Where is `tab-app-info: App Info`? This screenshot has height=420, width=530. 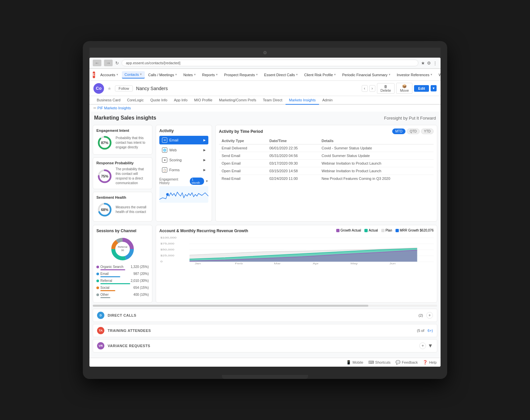 tab-app-info: App Info is located at coordinates (181, 100).